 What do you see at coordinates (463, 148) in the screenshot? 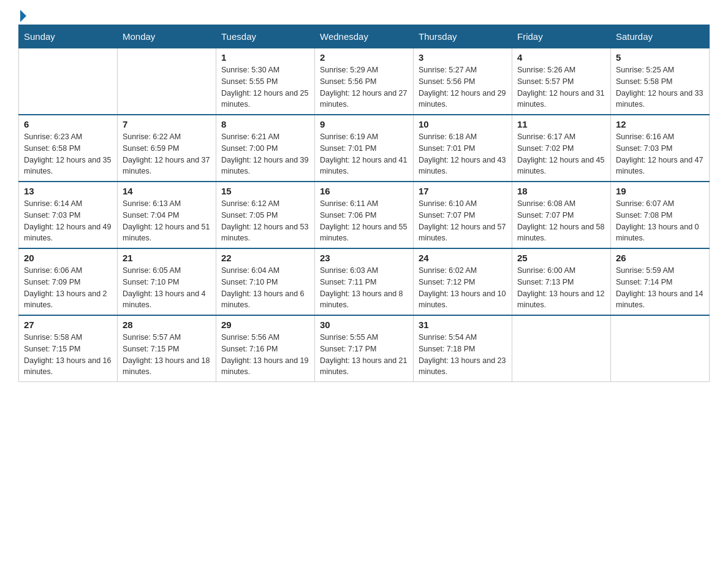
I see `calendar-cell: 10Sunrise: 6:18 AMSunset: 7:01 PMDayligh…` at bounding box center [463, 148].